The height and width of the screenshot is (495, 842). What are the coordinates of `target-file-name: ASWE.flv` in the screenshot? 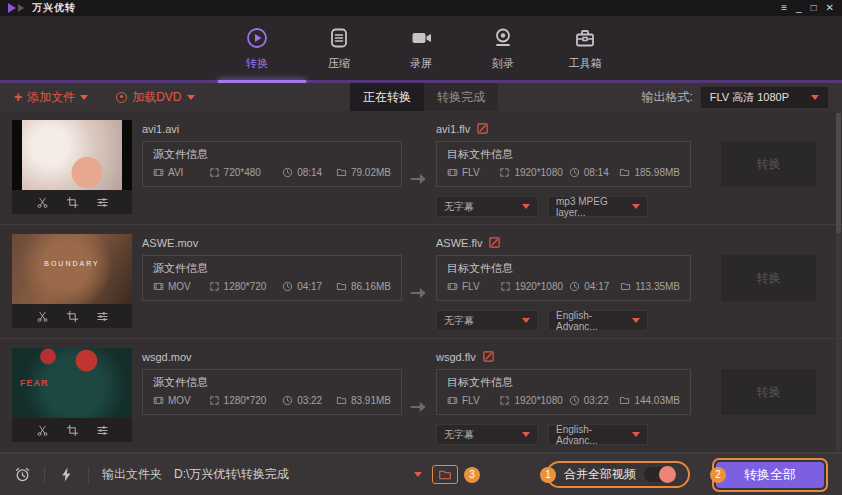 It's located at (459, 243).